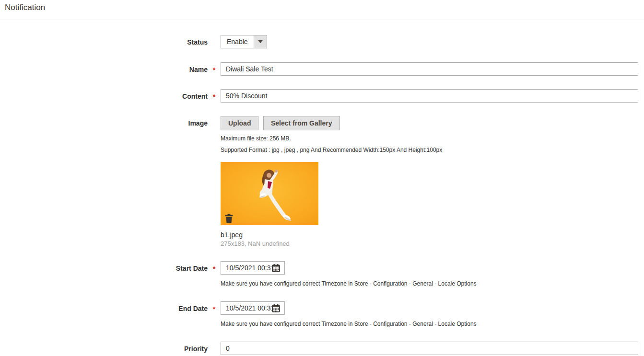 The height and width of the screenshot is (356, 644). I want to click on page-title: Notification, so click(324, 8).